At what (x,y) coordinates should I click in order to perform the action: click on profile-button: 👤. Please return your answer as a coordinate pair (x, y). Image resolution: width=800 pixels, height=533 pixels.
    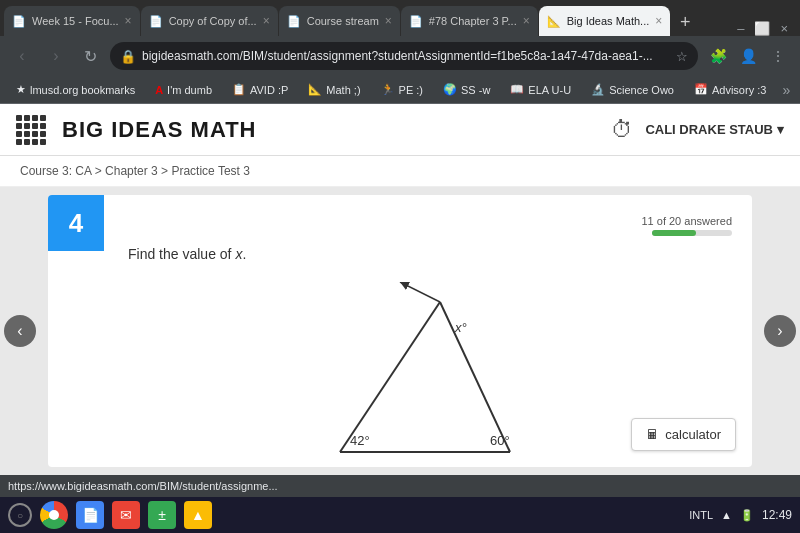
    Looking at the image, I should click on (748, 56).